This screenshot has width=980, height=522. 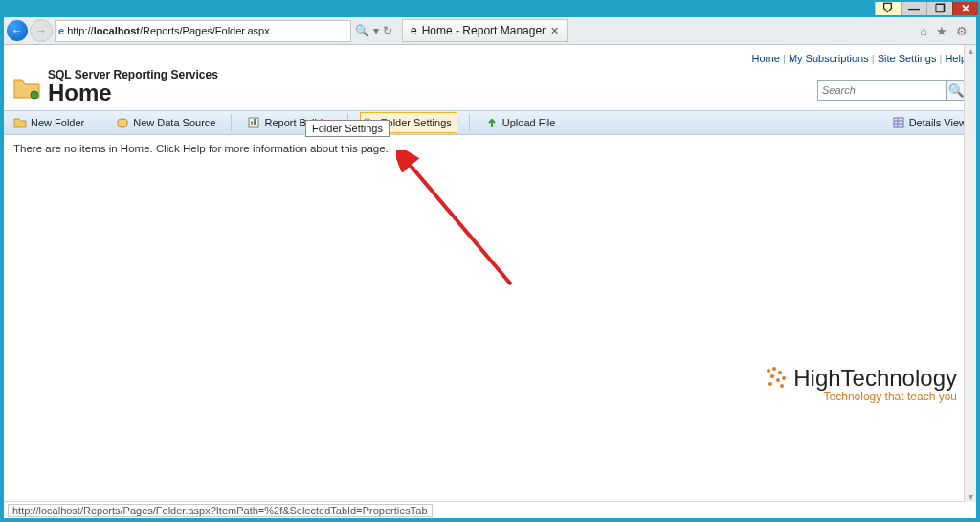 I want to click on arrow-left-icon: ←, so click(x=17, y=31).